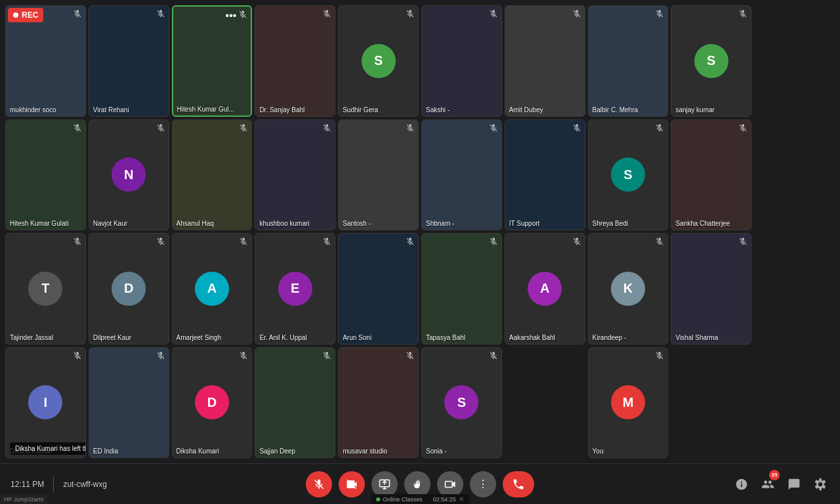  Describe the element at coordinates (420, 484) in the screenshot. I see `toolbar: 12:11 PM zut-cwff-wxg` at that location.